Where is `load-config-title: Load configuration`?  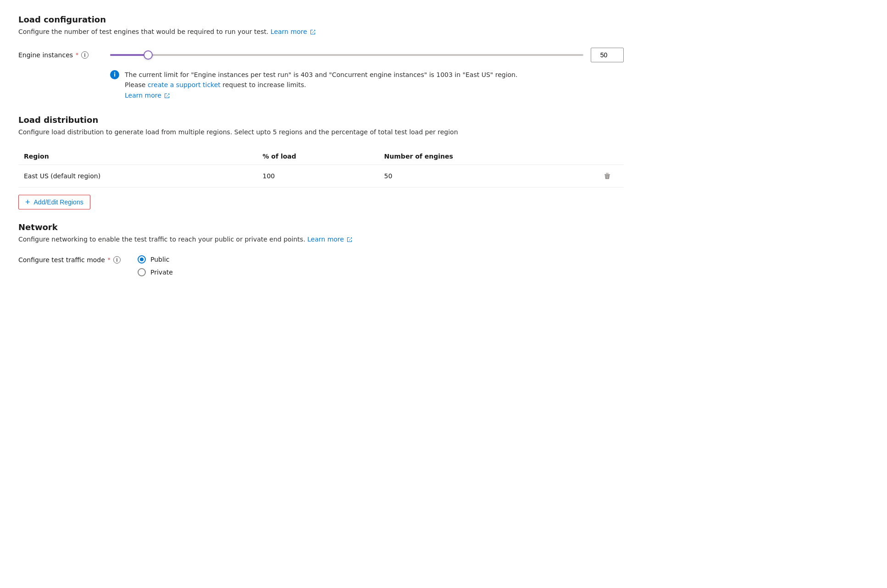
load-config-title: Load configuration is located at coordinates (321, 19).